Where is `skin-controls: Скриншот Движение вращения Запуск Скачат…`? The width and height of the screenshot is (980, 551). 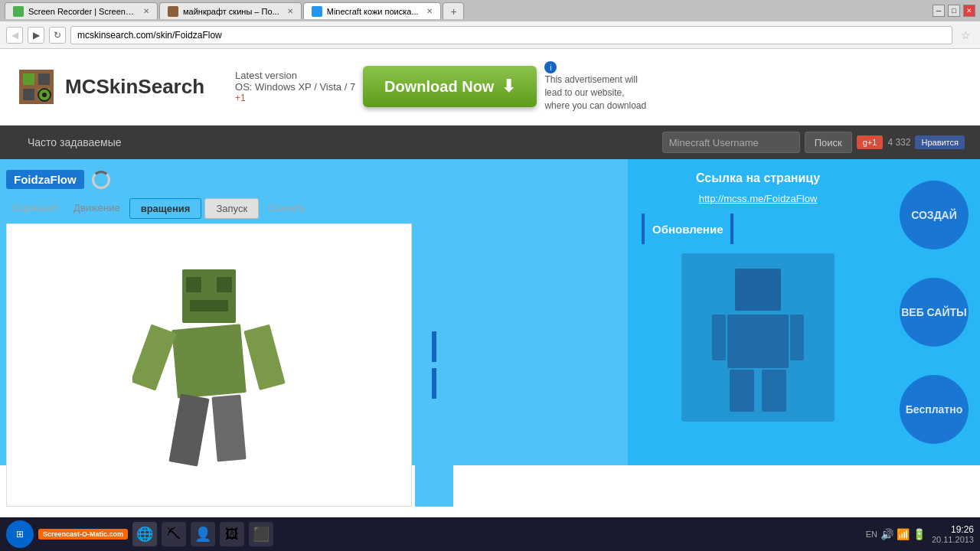 skin-controls: Скриншот Движение вращения Запуск Скачат… is located at coordinates (314, 208).